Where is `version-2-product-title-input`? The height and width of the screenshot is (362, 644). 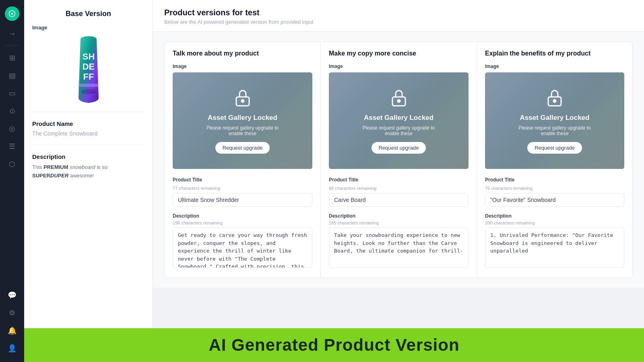
version-2-product-title-input is located at coordinates (398, 200).